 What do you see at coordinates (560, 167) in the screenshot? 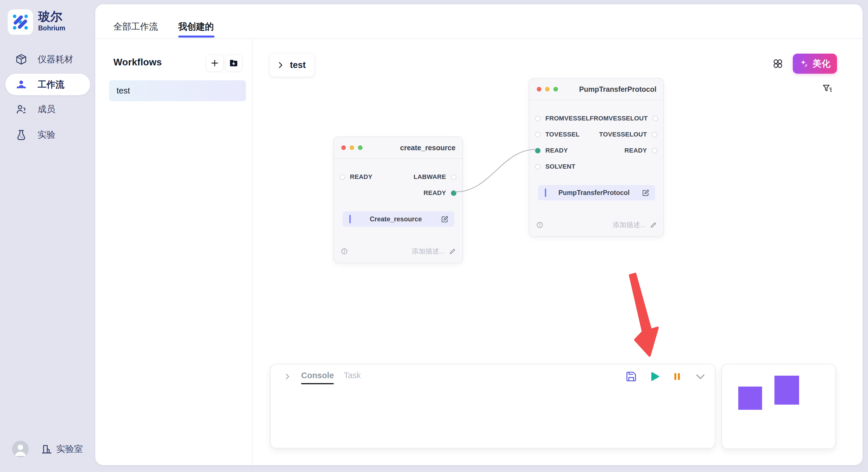
I see `port-label: SOLVENT` at bounding box center [560, 167].